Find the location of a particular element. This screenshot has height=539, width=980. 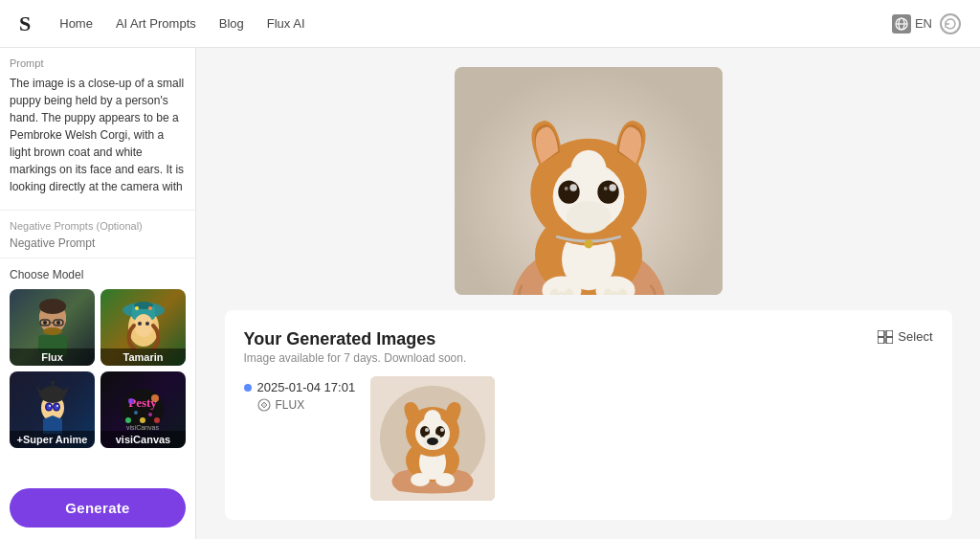

main-image-container is located at coordinates (589, 181).